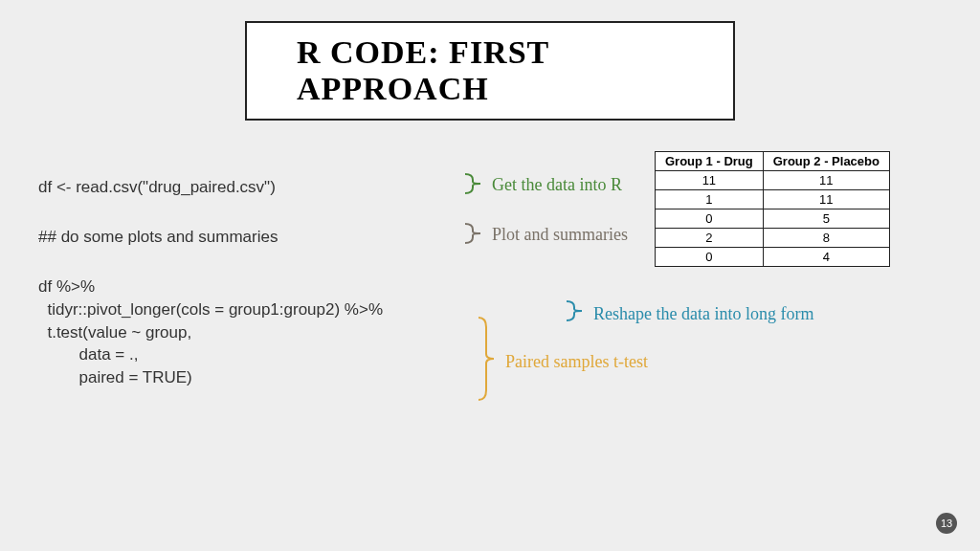 Image resolution: width=980 pixels, height=551 pixels. Describe the element at coordinates (773, 257) in the screenshot. I see `table-row: 04` at that location.